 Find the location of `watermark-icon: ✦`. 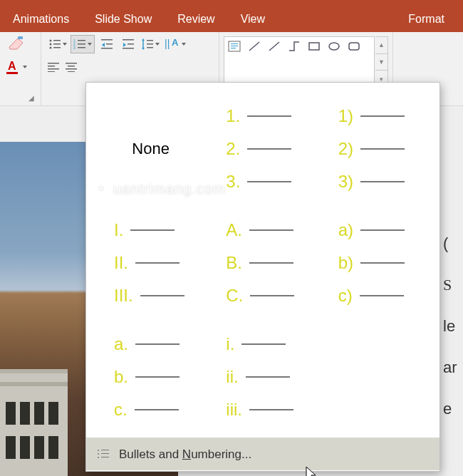

watermark-icon: ✦ is located at coordinates (101, 189).